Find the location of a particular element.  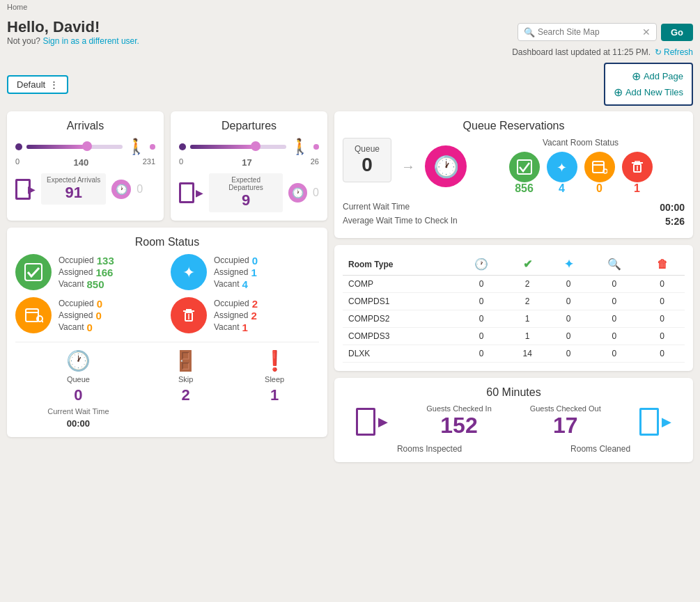

checked-out-stat: Guests Checked Out 17 is located at coordinates (566, 422).